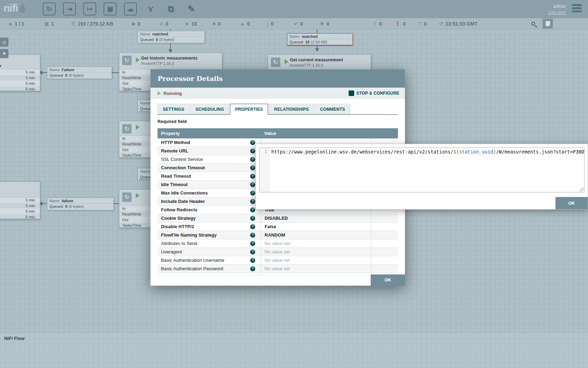 Image resolution: width=588 pixels, height=368 pixels. What do you see at coordinates (533, 24) in the screenshot?
I see `search-icon` at bounding box center [533, 24].